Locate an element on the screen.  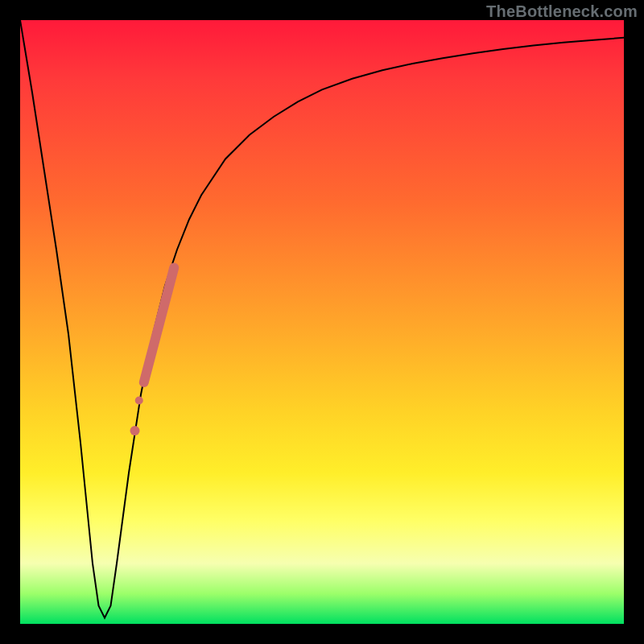
watermark: TheBottleneck.com is located at coordinates (562, 11).